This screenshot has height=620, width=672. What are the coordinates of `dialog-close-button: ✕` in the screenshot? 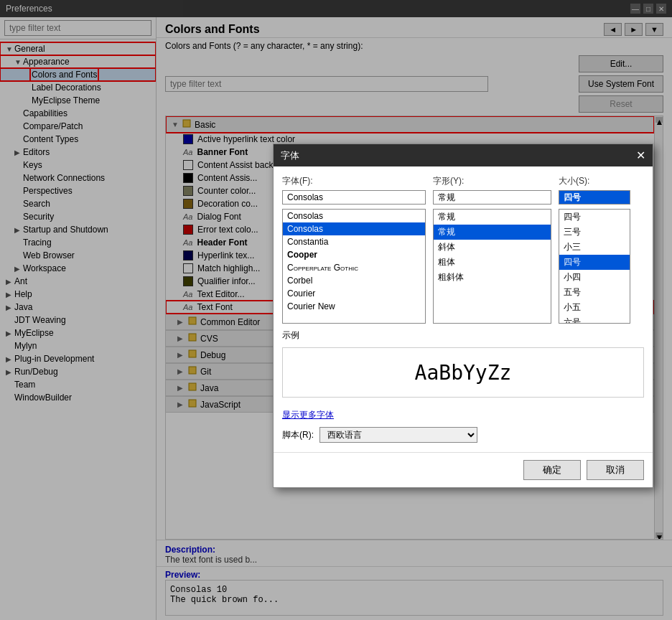 It's located at (640, 155).